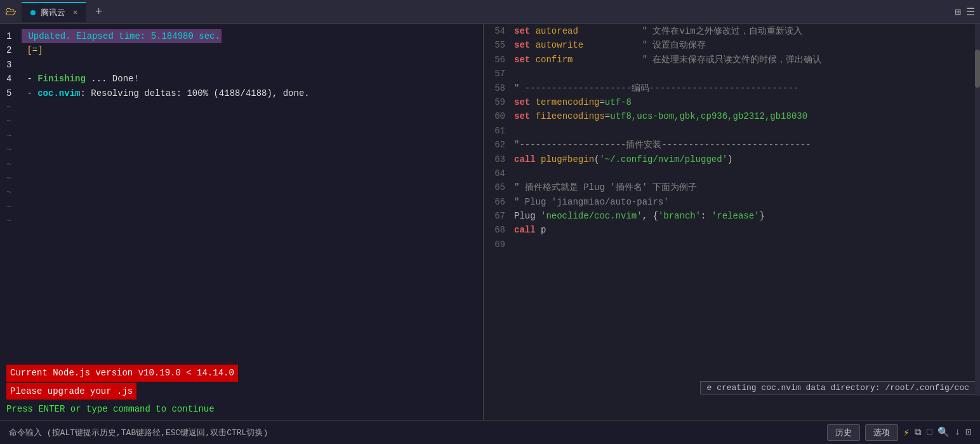  What do you see at coordinates (663, 145) in the screenshot?
I see `lc-62: "--------------------插件安装---------------…` at bounding box center [663, 145].